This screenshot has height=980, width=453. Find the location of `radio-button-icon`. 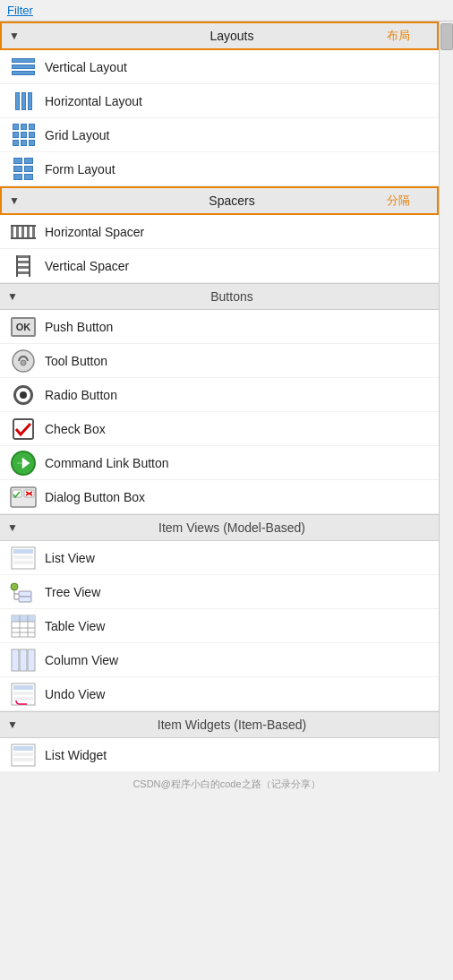

radio-button-icon is located at coordinates (23, 395).